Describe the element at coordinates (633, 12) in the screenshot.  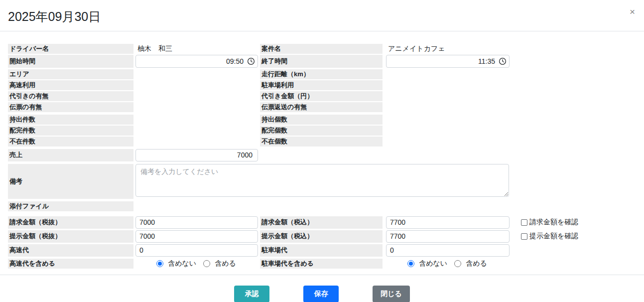
I see `close-icon: ×` at that location.